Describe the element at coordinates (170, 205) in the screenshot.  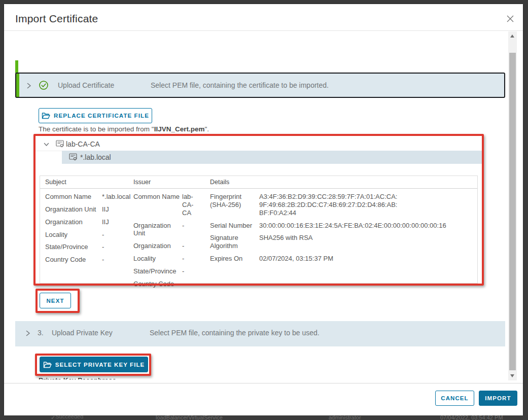
I see `table-row: Common Namelab-CA-CA` at that location.